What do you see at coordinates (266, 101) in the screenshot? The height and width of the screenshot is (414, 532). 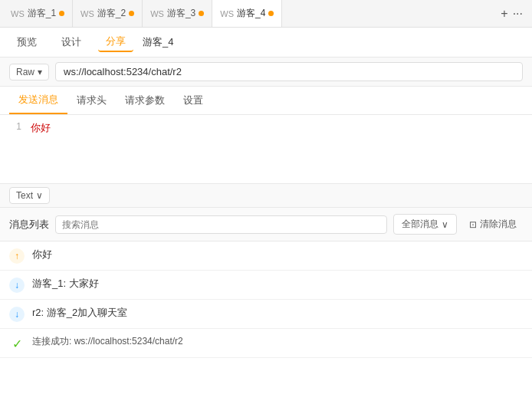 I see `section-tabs: 发送消息 请求头 请求参数 设置` at bounding box center [266, 101].